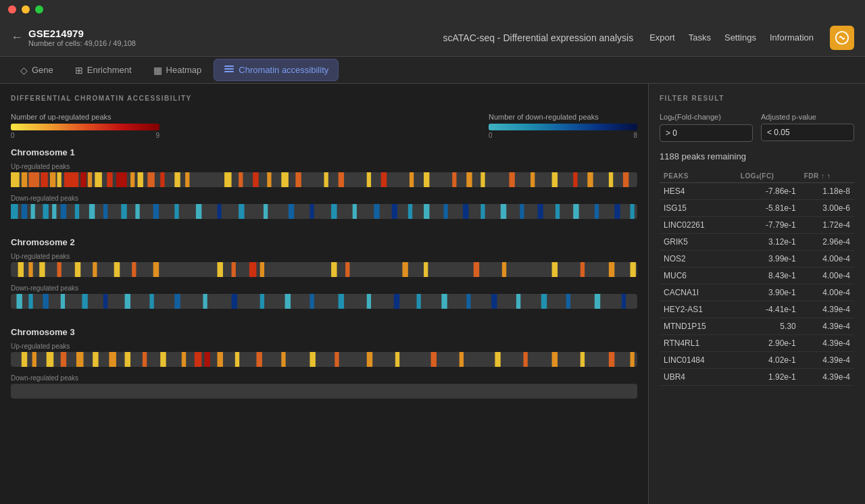  Describe the element at coordinates (698, 343) in the screenshot. I see `cell-peak: RTN4RL1` at that location.